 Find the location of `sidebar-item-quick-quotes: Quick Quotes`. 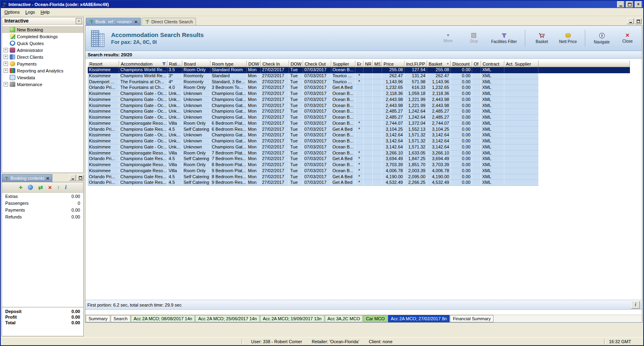

sidebar-item-quick-quotes: Quick Quotes is located at coordinates (43, 43).